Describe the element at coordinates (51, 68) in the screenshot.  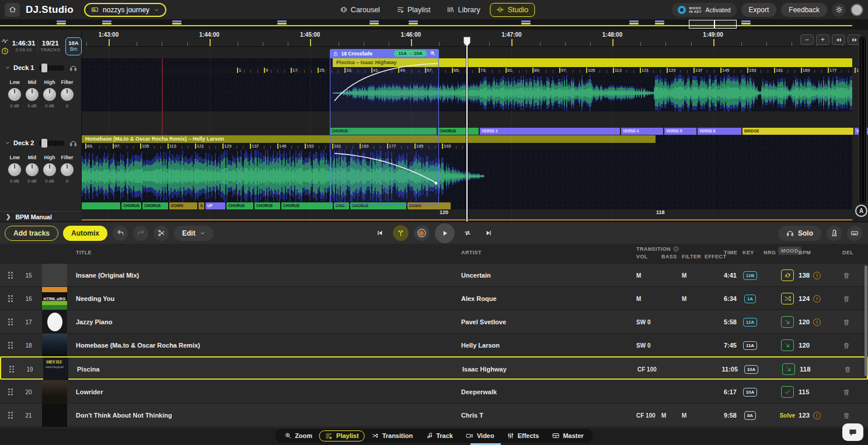
I see `deck-volume-slider` at that location.